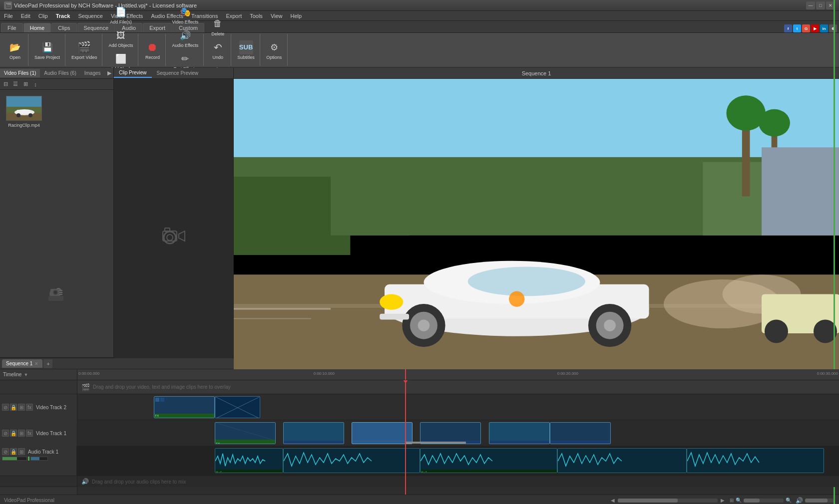 Image resolution: width=839 pixels, height=504 pixels. I want to click on twitter-icon: t, so click(797, 28).